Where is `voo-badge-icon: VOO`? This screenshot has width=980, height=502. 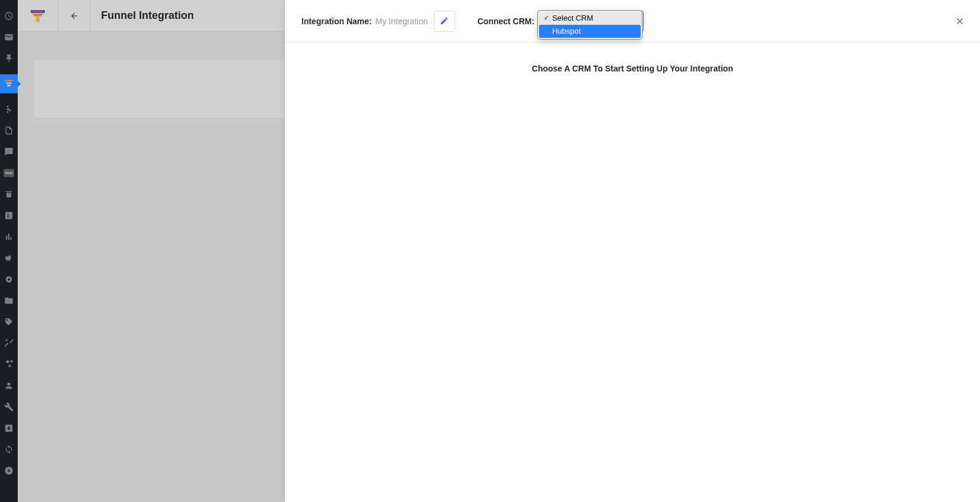 voo-badge-icon: VOO is located at coordinates (9, 173).